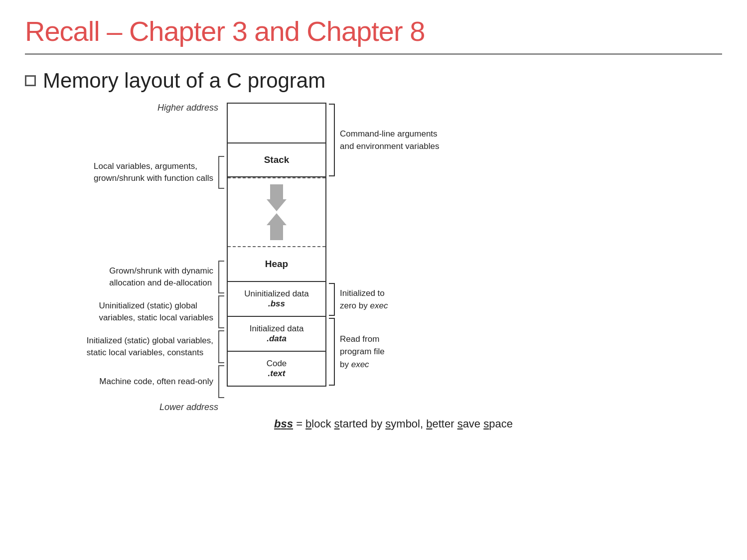 The width and height of the screenshot is (747, 560). Describe the element at coordinates (161, 312) in the screenshot. I see `bss-label-row: Uninitialized (static) globalvariables, …` at that location.